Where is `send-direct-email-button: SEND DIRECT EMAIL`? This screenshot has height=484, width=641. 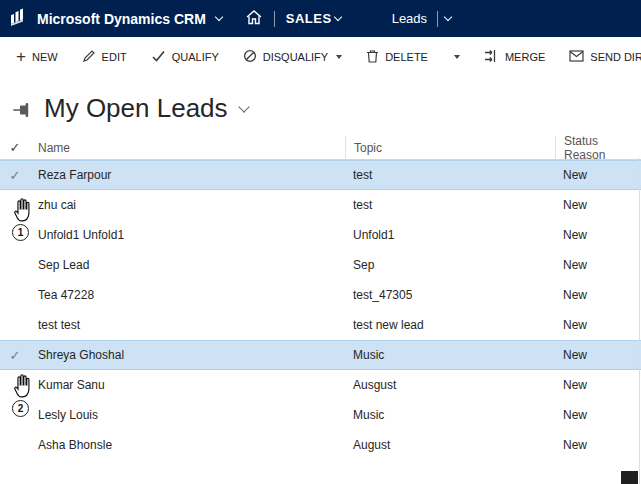 send-direct-email-button: SEND DIRECT EMAIL is located at coordinates (605, 57).